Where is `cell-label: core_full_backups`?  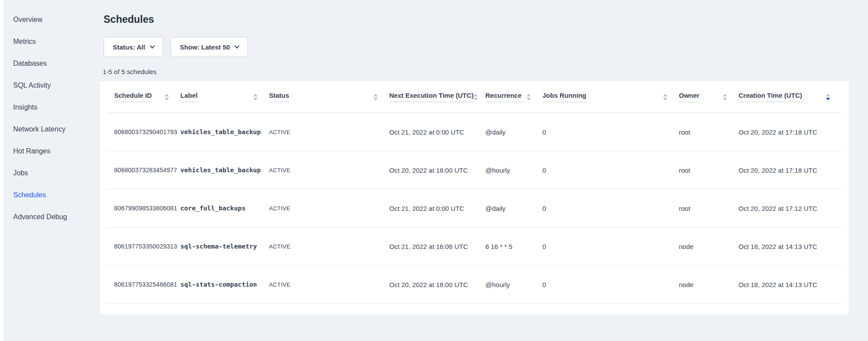 cell-label: core_full_backups is located at coordinates (225, 208).